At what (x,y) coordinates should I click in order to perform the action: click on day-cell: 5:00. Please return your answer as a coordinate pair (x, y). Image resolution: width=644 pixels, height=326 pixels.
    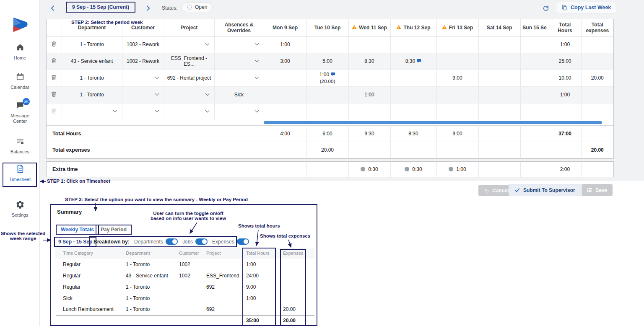
    Looking at the image, I should click on (327, 61).